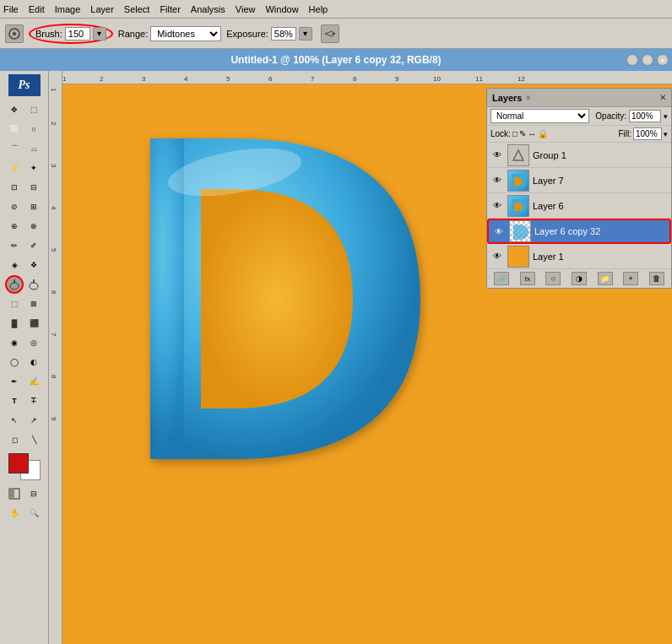 This screenshot has height=644, width=672. What do you see at coordinates (14, 168) in the screenshot?
I see `quick-select-tool: ⚡` at bounding box center [14, 168].